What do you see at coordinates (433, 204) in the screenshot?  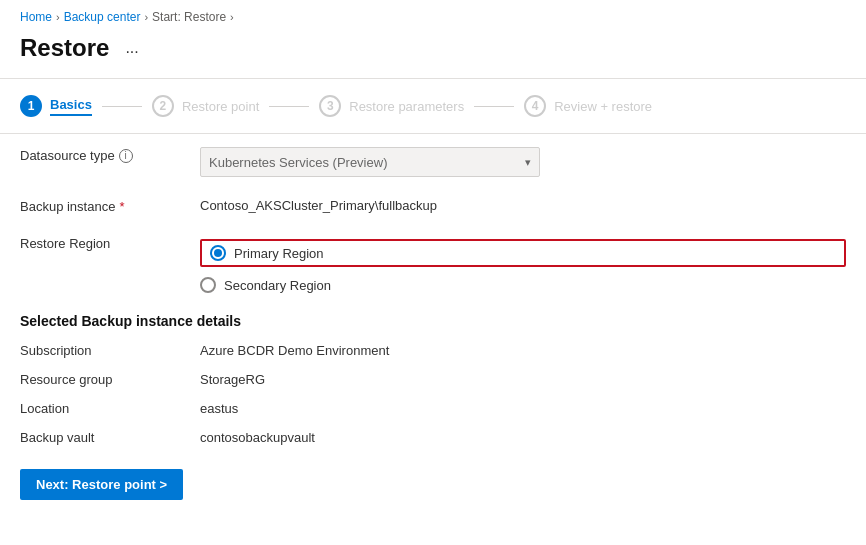 I see `backup-instance-row: Backup instance * Contoso_AKSCluster_Pri…` at bounding box center [433, 204].